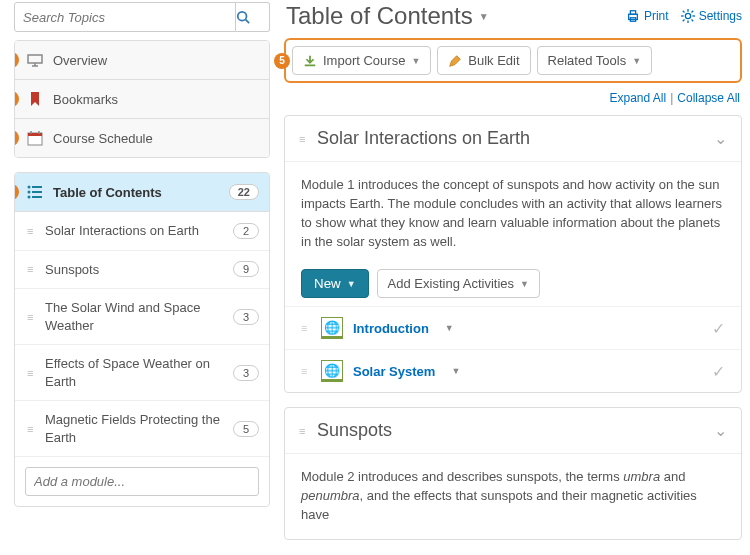 The image size is (750, 555). What do you see at coordinates (513, 214) in the screenshot?
I see `module-description: Module 1 introduces the concept of sunsp…` at bounding box center [513, 214].